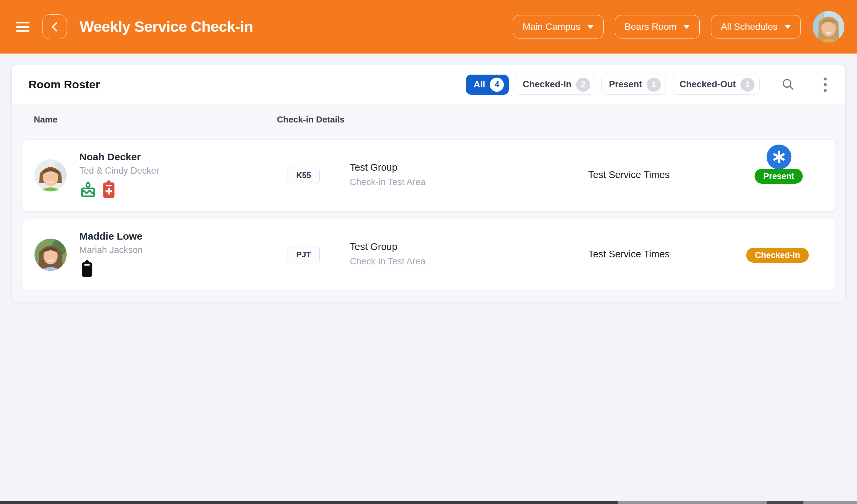 This screenshot has height=504, width=857. What do you see at coordinates (828, 27) in the screenshot?
I see `user-avatar` at bounding box center [828, 27].